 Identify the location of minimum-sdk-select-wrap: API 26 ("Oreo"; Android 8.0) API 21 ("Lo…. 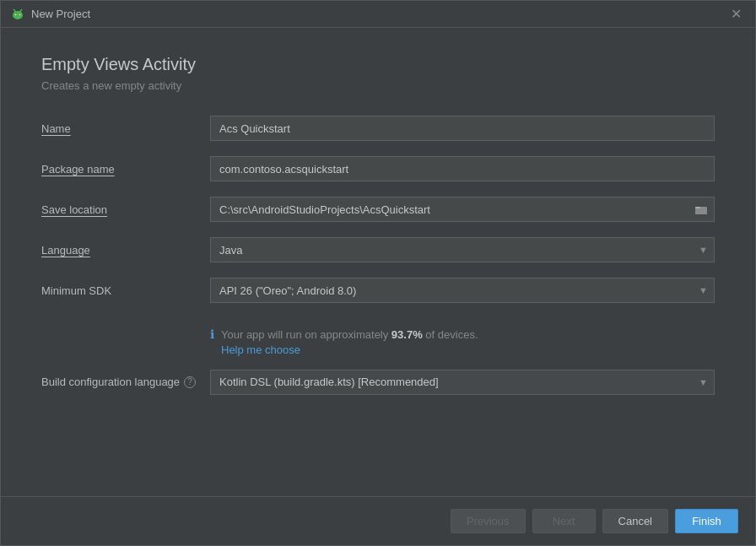
(462, 290).